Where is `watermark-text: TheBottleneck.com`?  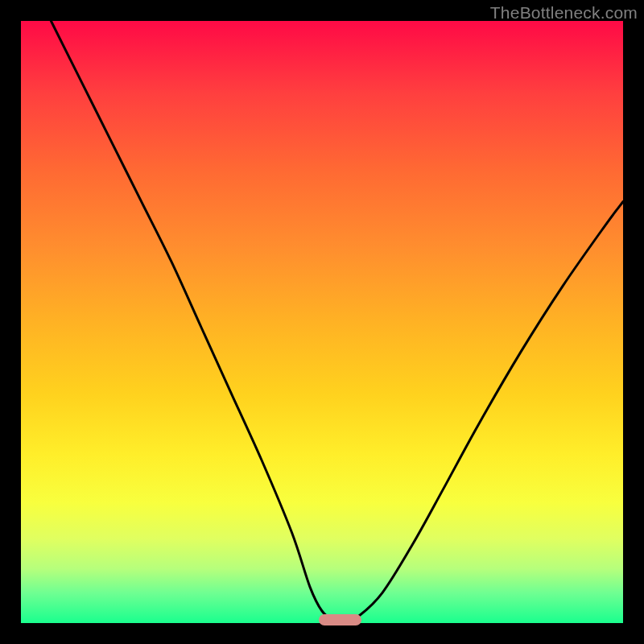
watermark-text: TheBottleneck.com is located at coordinates (564, 13).